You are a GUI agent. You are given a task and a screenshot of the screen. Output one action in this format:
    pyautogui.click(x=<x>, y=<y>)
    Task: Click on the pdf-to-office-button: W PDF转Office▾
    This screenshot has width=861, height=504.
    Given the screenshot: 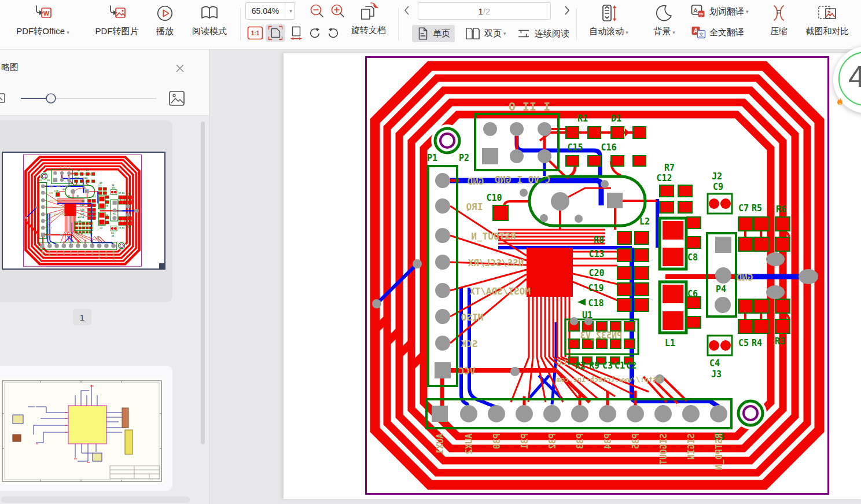 What is the action you would take?
    pyautogui.click(x=43, y=20)
    